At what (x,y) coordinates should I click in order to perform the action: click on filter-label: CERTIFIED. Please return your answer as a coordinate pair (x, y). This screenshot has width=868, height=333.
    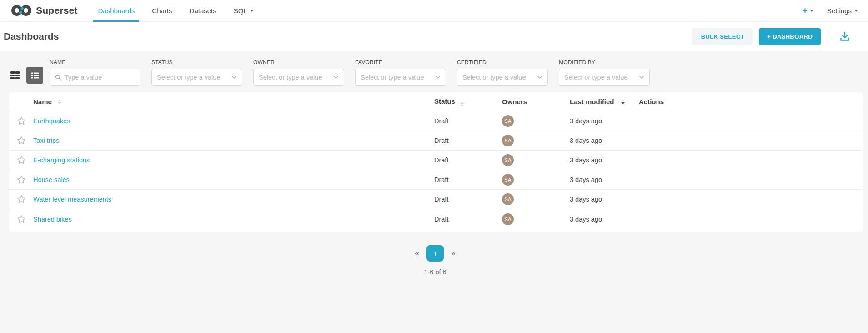
    Looking at the image, I should click on (502, 62).